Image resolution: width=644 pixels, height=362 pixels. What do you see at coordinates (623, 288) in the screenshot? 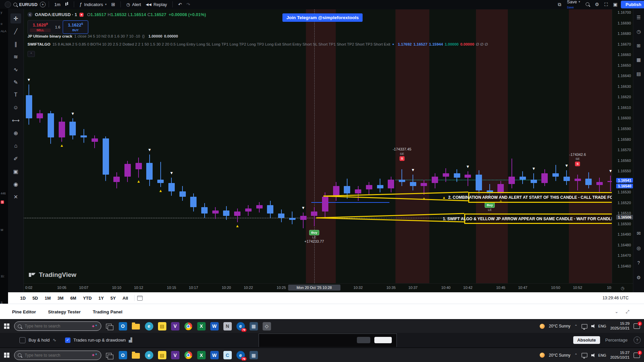
I see `time-axis-settings: ◷` at bounding box center [623, 288].